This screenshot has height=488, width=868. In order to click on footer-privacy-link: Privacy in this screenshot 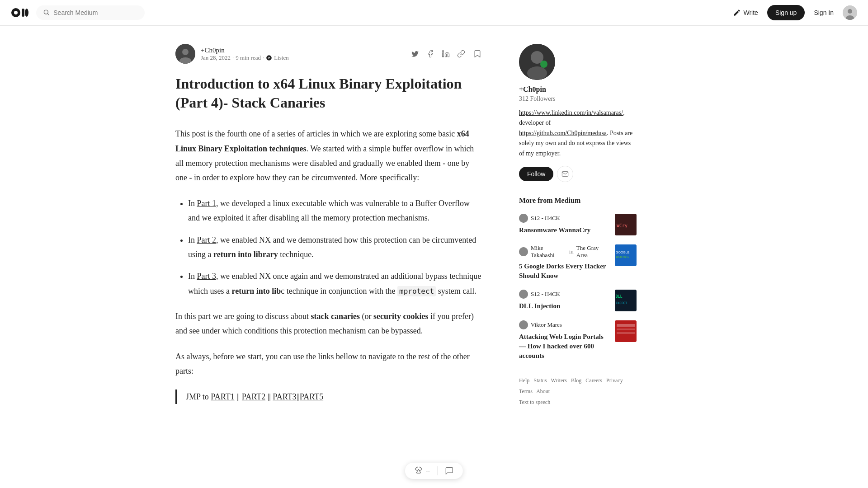, I will do `click(615, 380)`.